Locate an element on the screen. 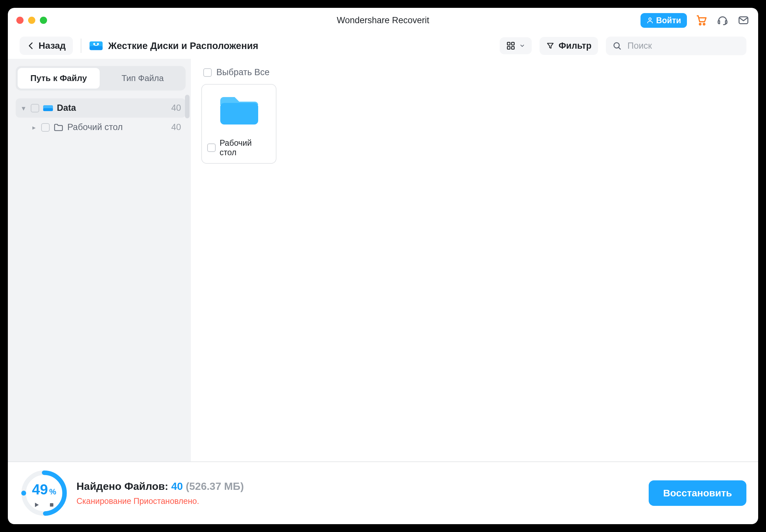  toolbar: Назад Жесткие Диски и Расположения is located at coordinates (383, 46).